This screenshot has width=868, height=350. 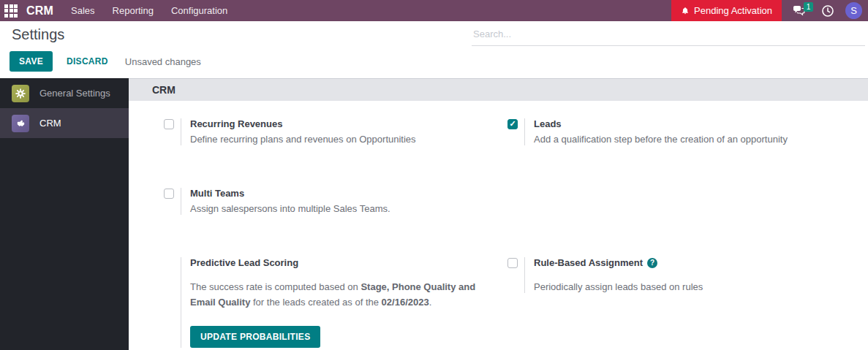 I want to click on option-multi-teams: Multi Teams Assign salespersons into mul…, so click(x=325, y=202).